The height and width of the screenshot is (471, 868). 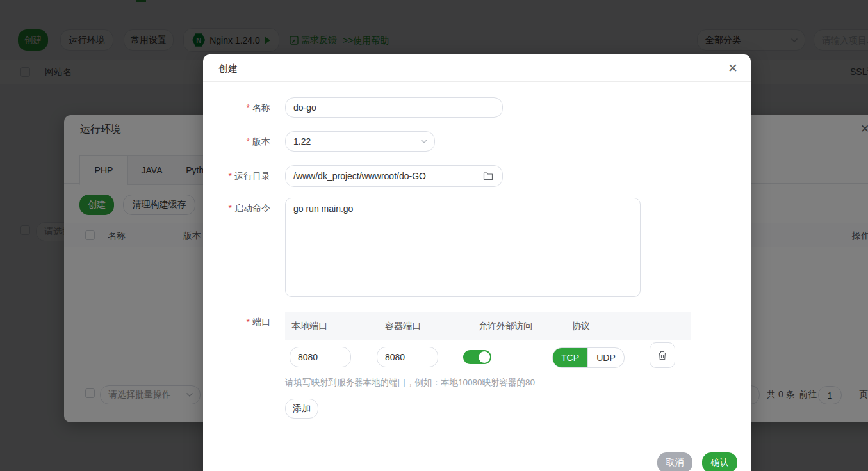 I want to click on local-port-input, so click(x=320, y=357).